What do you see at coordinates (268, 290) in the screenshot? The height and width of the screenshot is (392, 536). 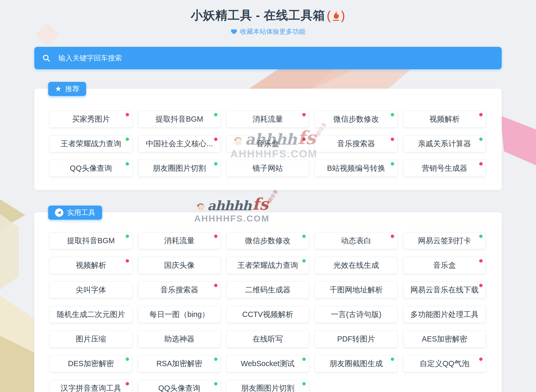 I see `tool-button: 二维码生成器` at bounding box center [268, 290].